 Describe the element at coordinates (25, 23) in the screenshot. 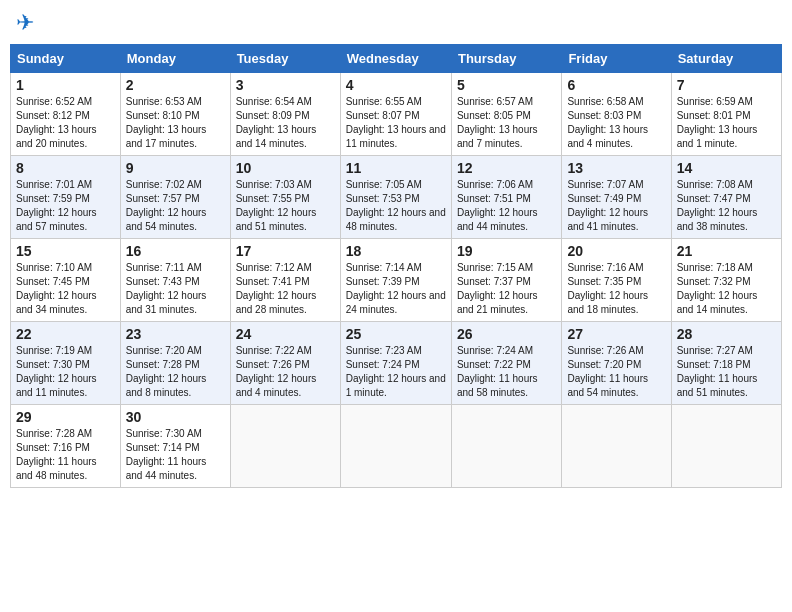

I see `logo-bird-icon: ✈` at that location.